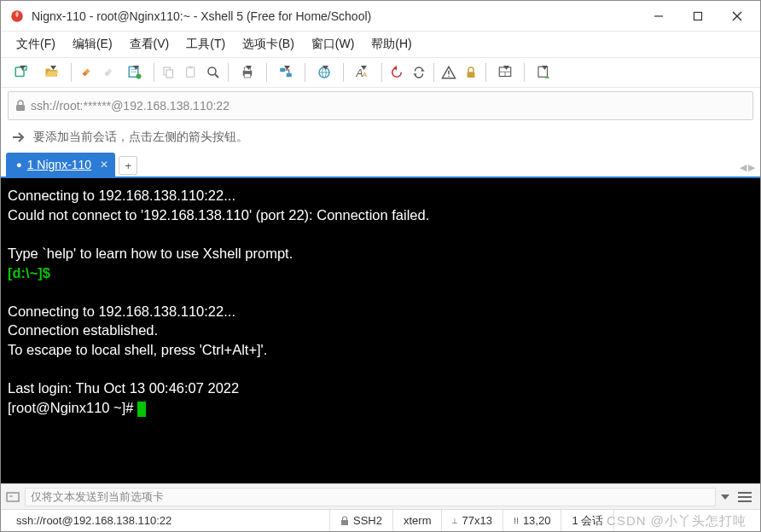 The width and height of the screenshot is (761, 532). What do you see at coordinates (97, 497) in the screenshot?
I see `broadcast-placeholder: 仅将文本发送到当前选项卡` at bounding box center [97, 497].